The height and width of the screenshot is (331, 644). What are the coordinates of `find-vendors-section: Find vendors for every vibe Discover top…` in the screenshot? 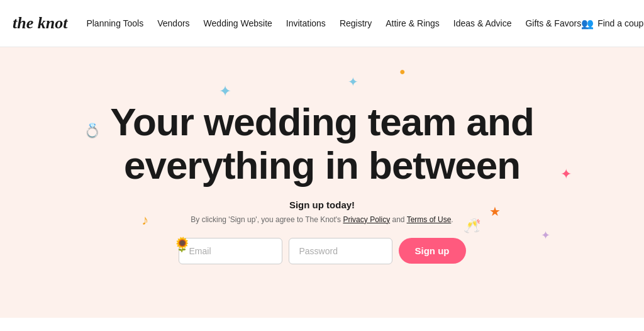 It's located at (322, 325).